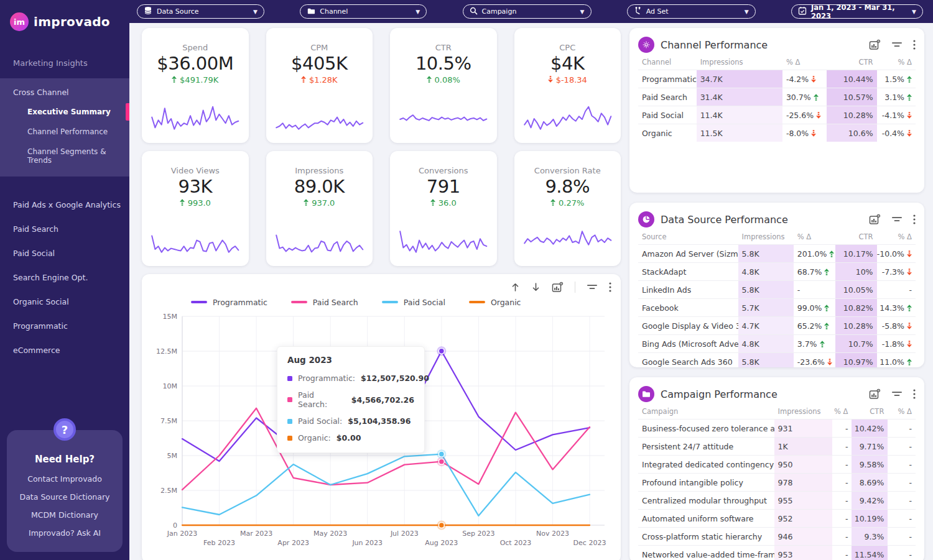 The height and width of the screenshot is (560, 933). Describe the element at coordinates (777, 78) in the screenshot. I see `table-row: Programmatic34.7K-4.2%10.44%1.5%` at that location.